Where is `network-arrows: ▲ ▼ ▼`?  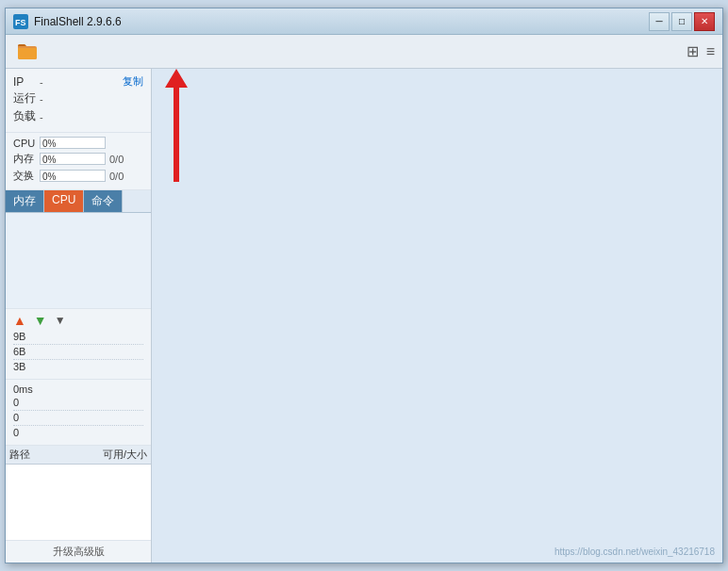 network-arrows: ▲ ▼ ▼ is located at coordinates (78, 320).